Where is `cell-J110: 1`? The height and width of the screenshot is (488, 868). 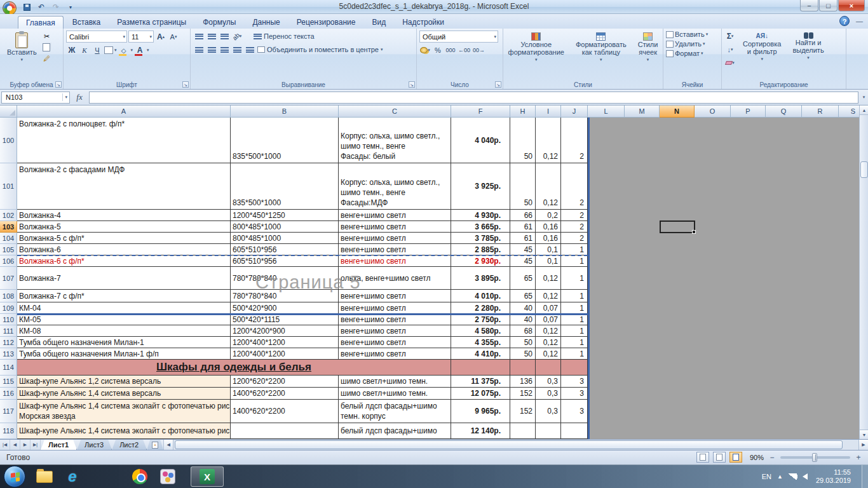 cell-J110: 1 is located at coordinates (574, 320).